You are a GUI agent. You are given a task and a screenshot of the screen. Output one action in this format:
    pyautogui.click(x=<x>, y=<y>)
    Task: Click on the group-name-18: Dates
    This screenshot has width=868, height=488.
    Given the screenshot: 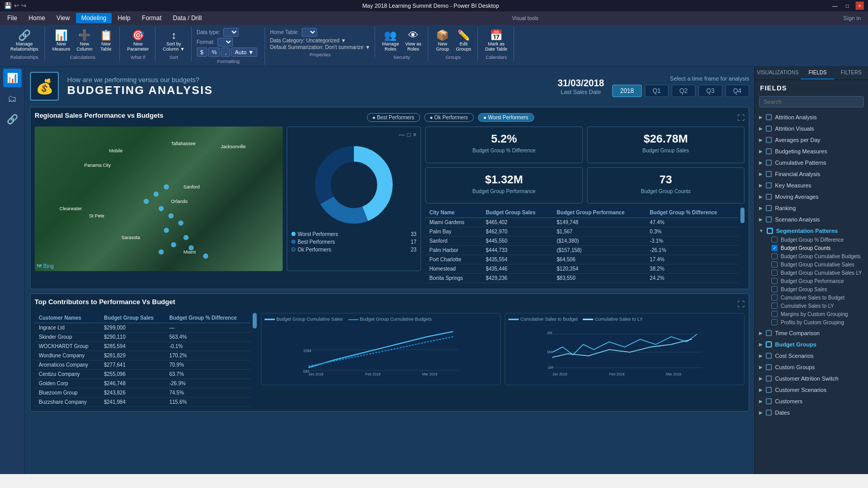 What is the action you would take?
    pyautogui.click(x=782, y=413)
    